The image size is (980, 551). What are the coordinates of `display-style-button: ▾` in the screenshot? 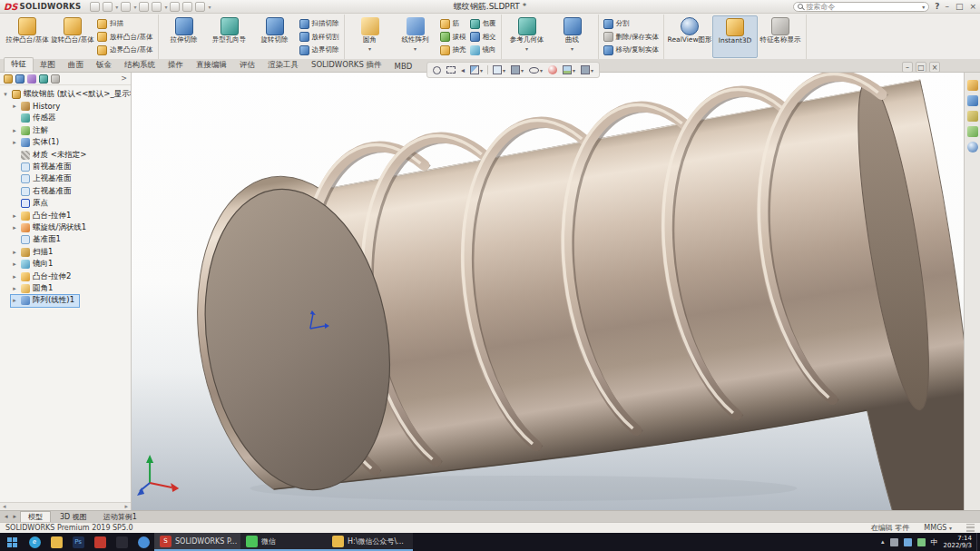 It's located at (517, 70).